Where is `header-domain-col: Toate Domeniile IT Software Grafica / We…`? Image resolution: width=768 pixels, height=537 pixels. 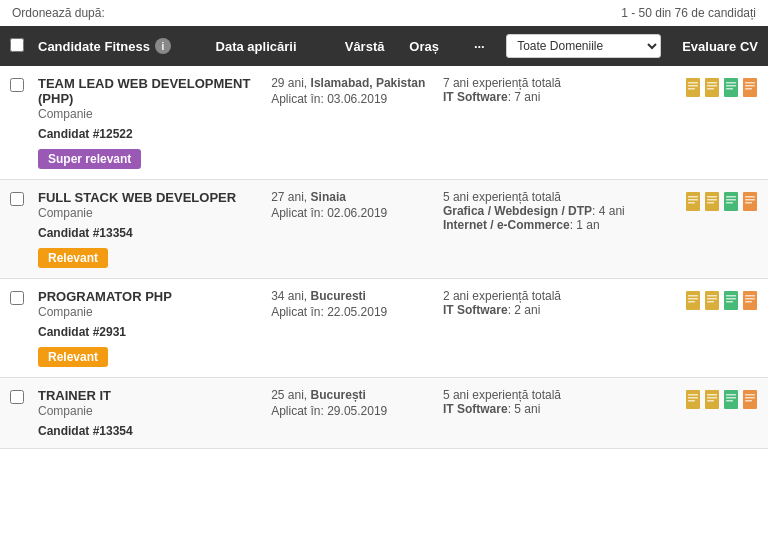
header-domain-col: Toate Domeniile IT Software Grafica / We… is located at coordinates (584, 46).